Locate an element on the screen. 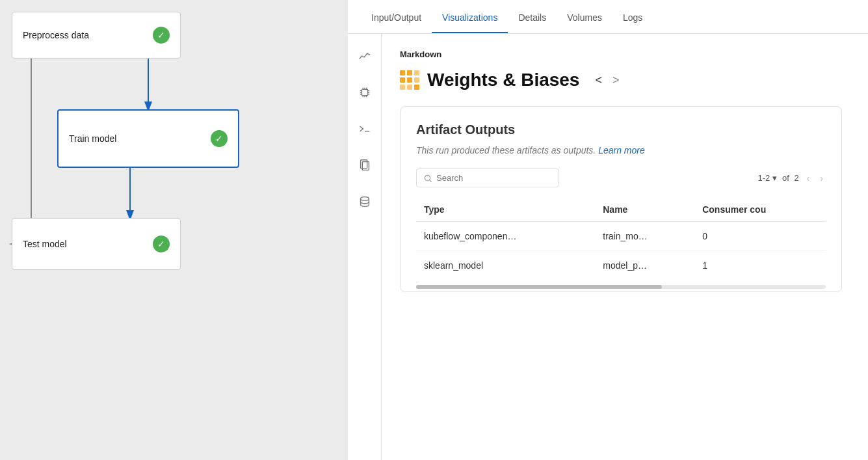 The width and height of the screenshot is (868, 460). wb-header: Weights & Biases < > is located at coordinates (625, 80).